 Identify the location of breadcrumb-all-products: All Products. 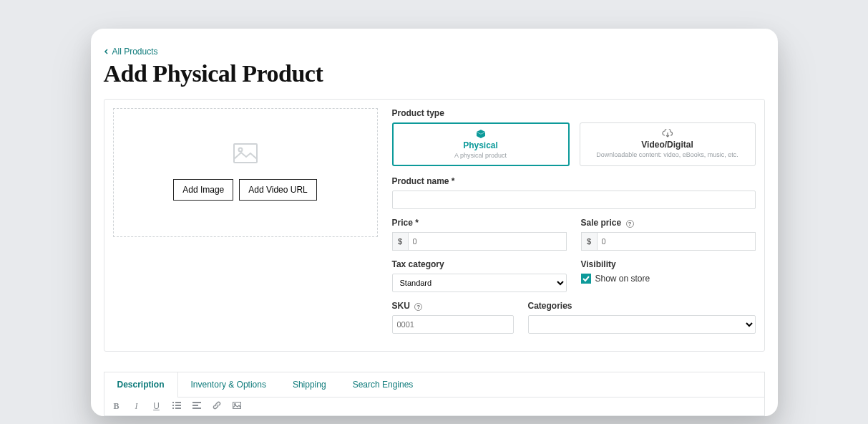
(131, 52).